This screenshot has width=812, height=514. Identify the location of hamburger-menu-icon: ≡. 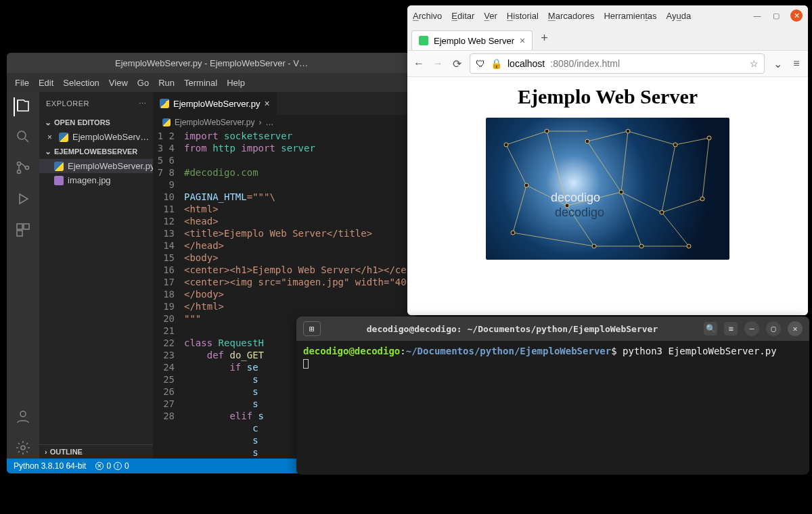
(796, 64).